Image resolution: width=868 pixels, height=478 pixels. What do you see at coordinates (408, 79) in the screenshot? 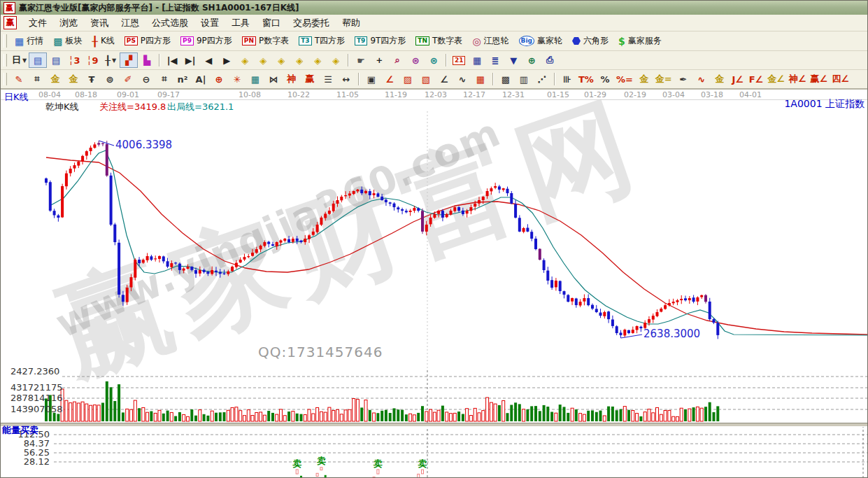
I see `box-fan-icon: ▨` at bounding box center [408, 79].